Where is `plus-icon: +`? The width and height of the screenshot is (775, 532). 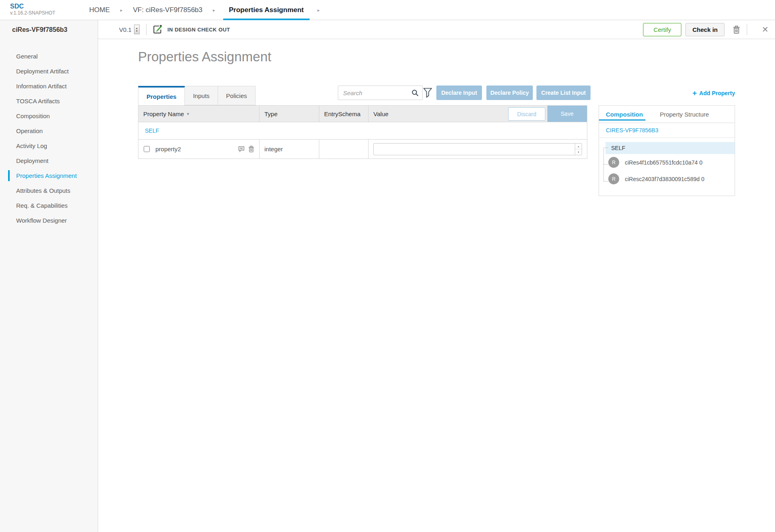
plus-icon: + is located at coordinates (694, 93).